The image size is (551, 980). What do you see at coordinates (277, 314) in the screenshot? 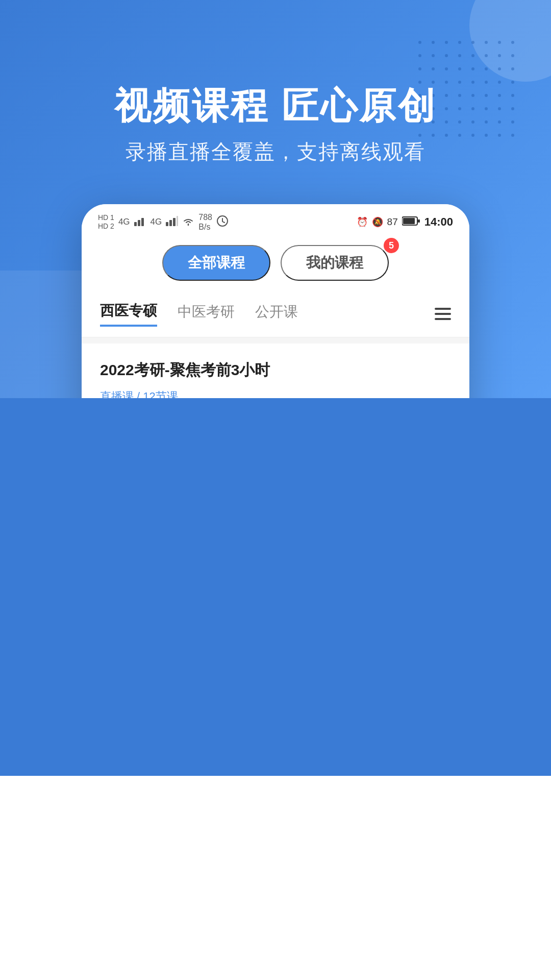
I see `category-gongkai: 公开课` at bounding box center [277, 314].